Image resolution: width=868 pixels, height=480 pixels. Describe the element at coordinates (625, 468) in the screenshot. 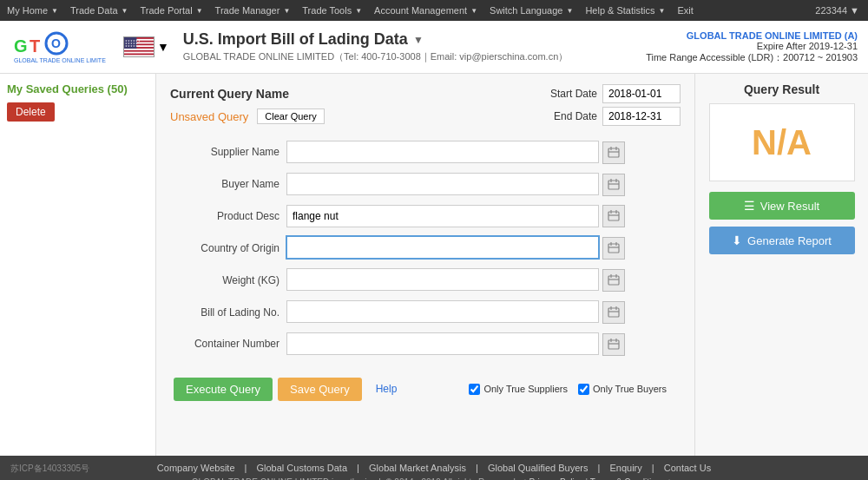

I see `footer-enquiry: Enquiry` at that location.